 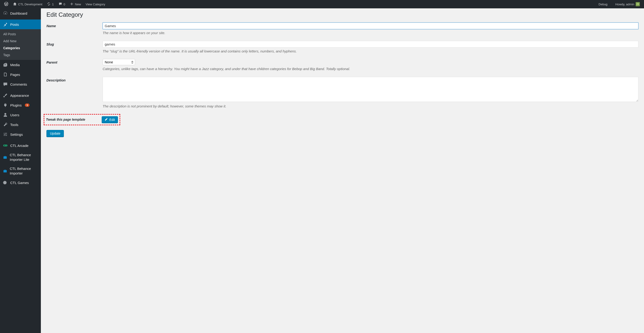 I want to click on sidebar-item-ctl-arcade: CTL Arcade, so click(x=20, y=145).